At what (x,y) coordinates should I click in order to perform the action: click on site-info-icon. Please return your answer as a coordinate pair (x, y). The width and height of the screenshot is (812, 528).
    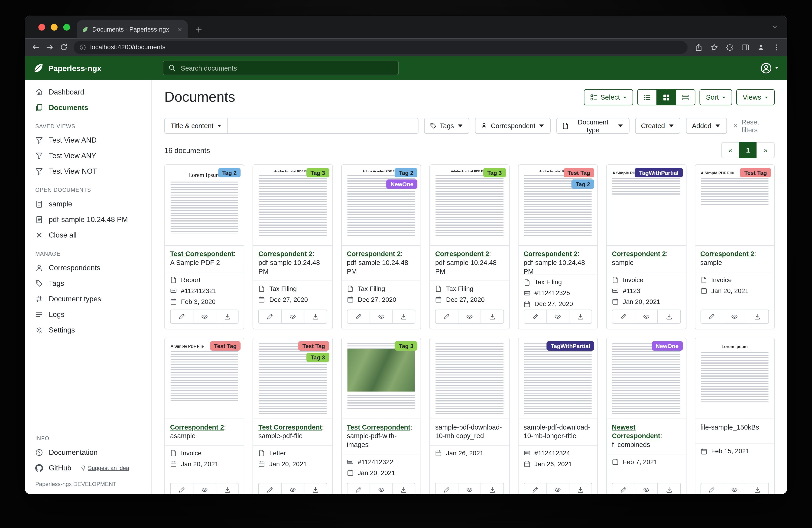
    Looking at the image, I should click on (83, 47).